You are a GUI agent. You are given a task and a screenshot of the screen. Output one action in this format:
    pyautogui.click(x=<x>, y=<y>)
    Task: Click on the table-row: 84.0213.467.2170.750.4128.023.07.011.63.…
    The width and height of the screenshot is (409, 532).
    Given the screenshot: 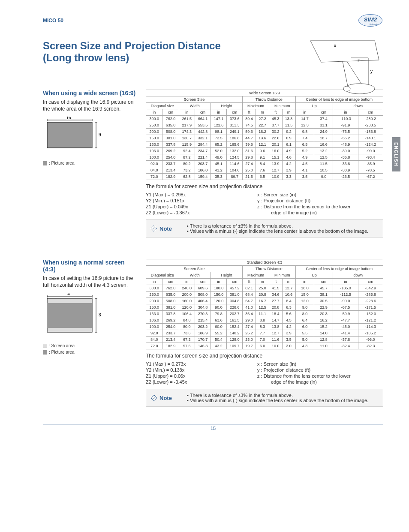 What is the action you would take?
    pyautogui.click(x=265, y=340)
    